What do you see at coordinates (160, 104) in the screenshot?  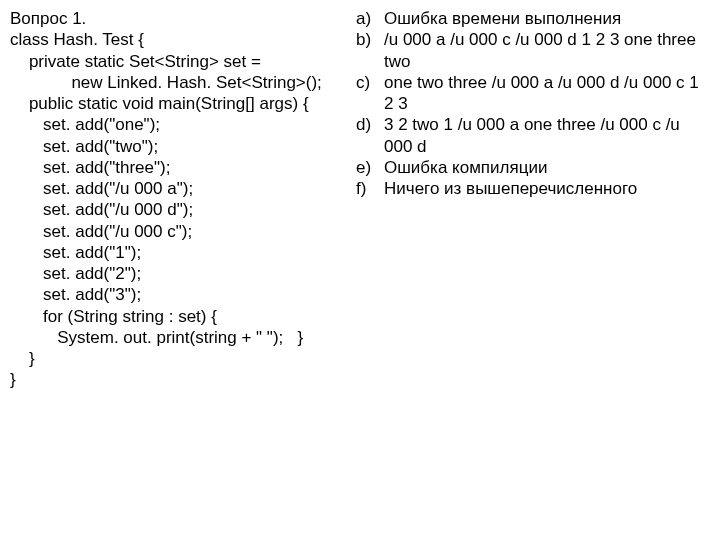 I see `code-line: public static void main(String[] args) {` at bounding box center [160, 104].